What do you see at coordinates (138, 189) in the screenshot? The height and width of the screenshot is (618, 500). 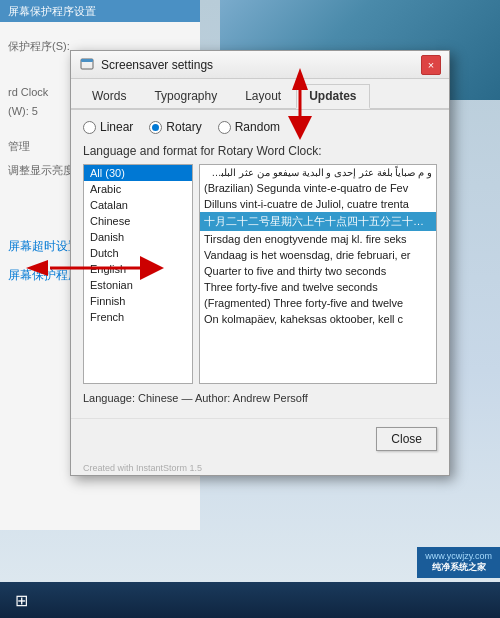 I see `lang-arabic: Arabic` at bounding box center [138, 189].